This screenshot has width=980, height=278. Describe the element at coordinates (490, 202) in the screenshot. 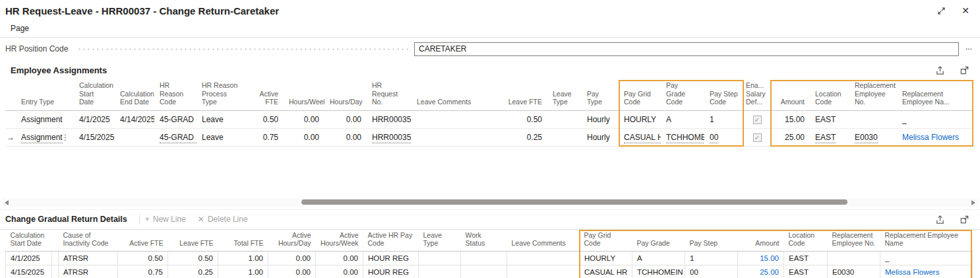

I see `horizontal-scrollbar` at that location.